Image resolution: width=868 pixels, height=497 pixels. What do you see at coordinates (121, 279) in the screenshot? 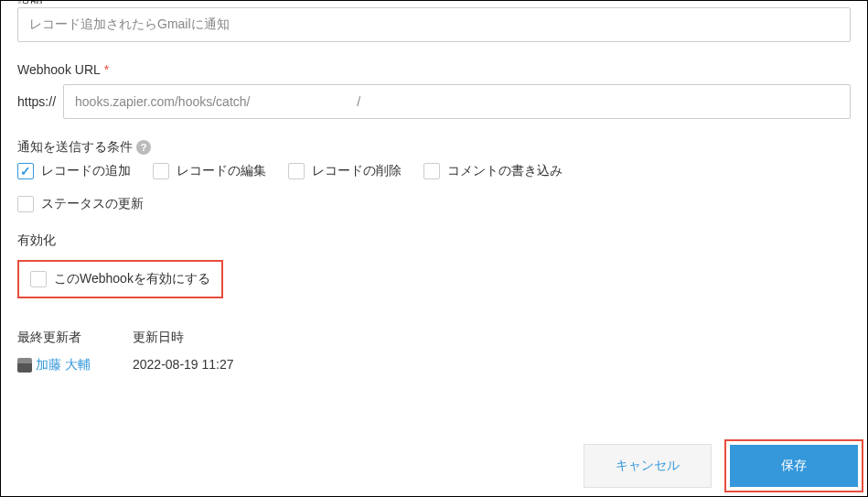
I see `activation-checkbox-item: このWebhookを有効にする` at bounding box center [121, 279].